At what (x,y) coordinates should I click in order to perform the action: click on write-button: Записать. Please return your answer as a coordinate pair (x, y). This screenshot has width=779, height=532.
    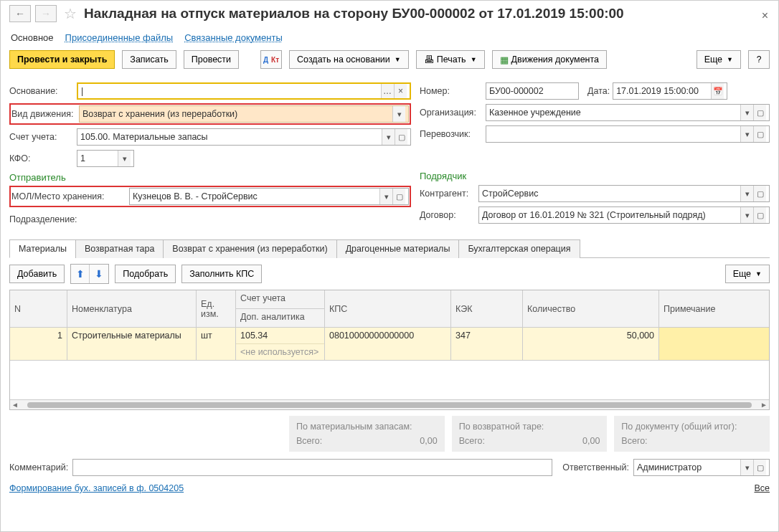
    Looking at the image, I should click on (149, 60).